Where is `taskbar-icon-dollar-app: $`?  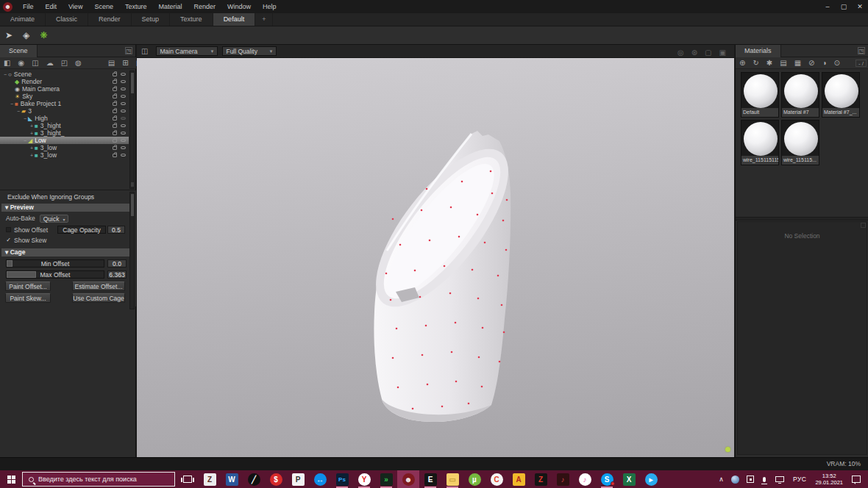 taskbar-icon-dollar-app: $ is located at coordinates (276, 479).